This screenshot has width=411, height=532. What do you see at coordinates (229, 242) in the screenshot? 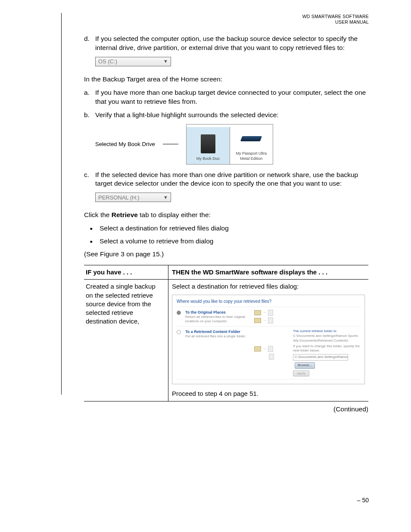
I see `bullet-item: ■ Select a volume to retrieve from dialo…` at bounding box center [229, 242].